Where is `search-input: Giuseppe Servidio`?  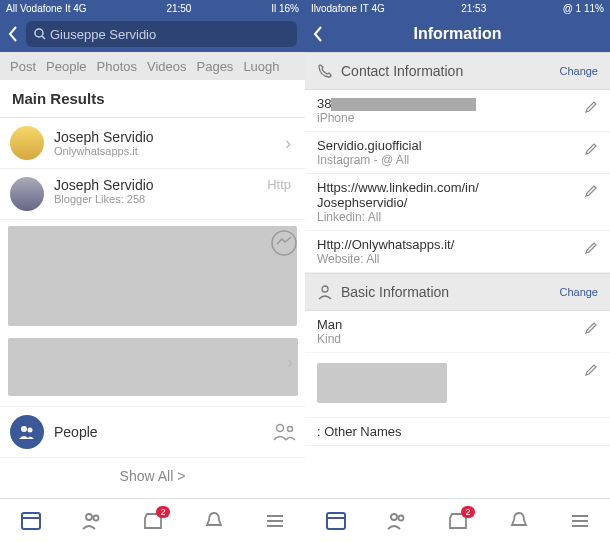 search-input: Giuseppe Servidio is located at coordinates (162, 34).